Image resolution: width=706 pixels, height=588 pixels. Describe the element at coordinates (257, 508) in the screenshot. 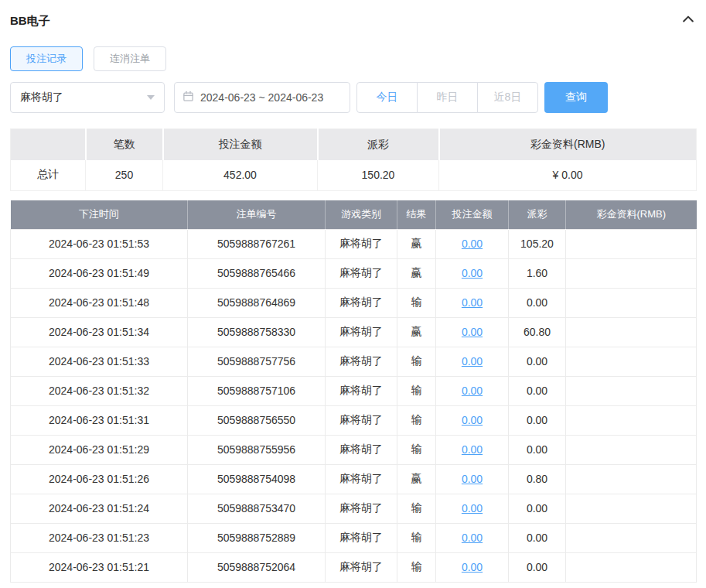

I see `cell-order_no: 5059888753470` at that location.